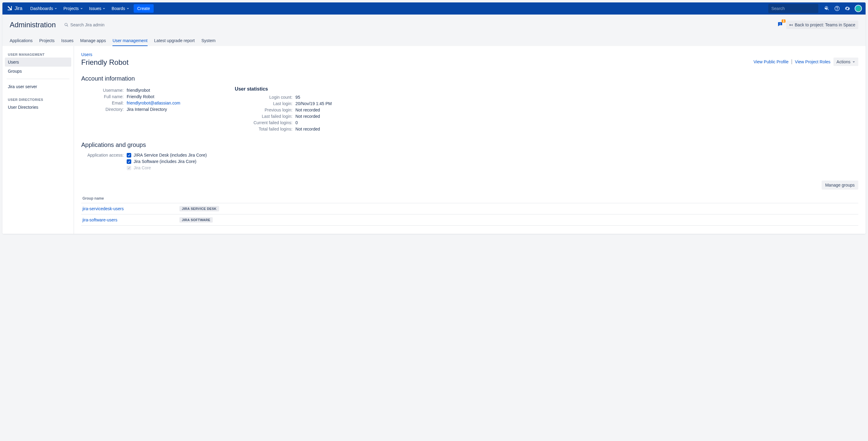 The height and width of the screenshot is (441, 868). I want to click on breadcrumb-users: Users, so click(470, 55).